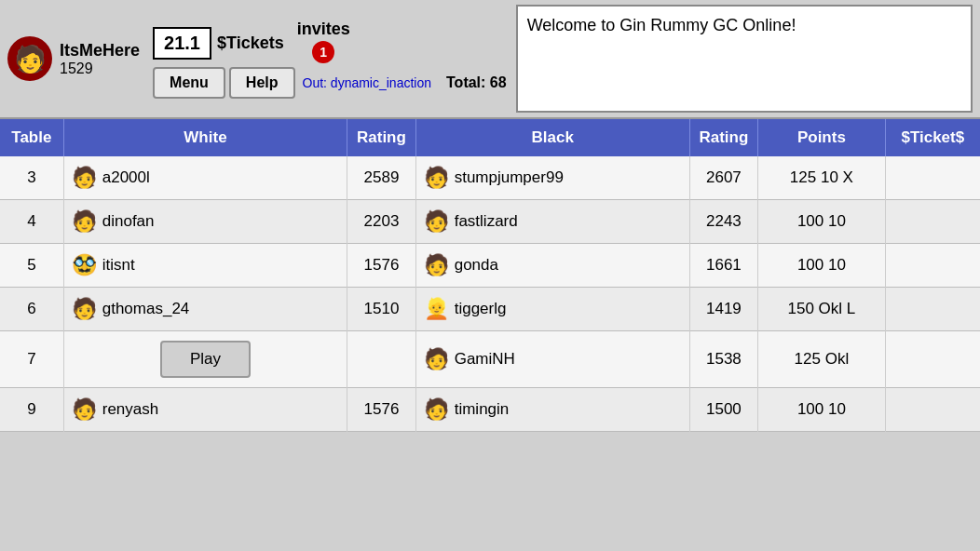 The height and width of the screenshot is (551, 980). I want to click on white-player-info: 🥸itisnt, so click(205, 265).